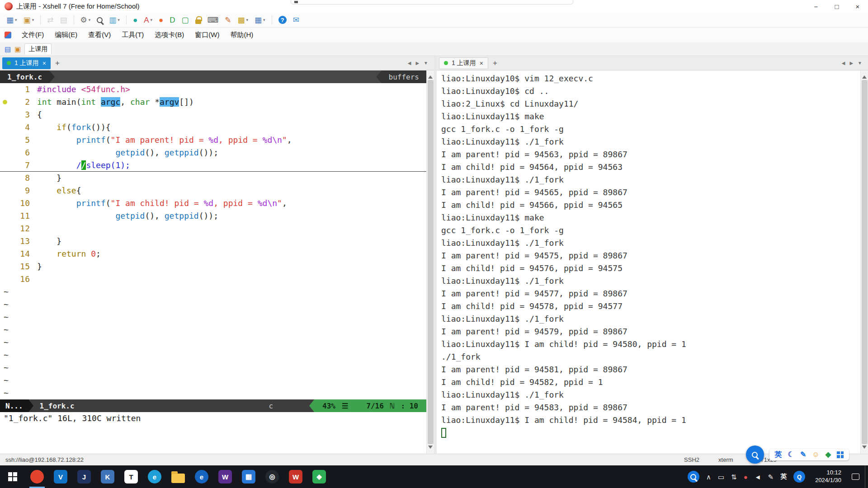 The image size is (868, 488). Describe the element at coordinates (29, 20) in the screenshot. I see `open-sessions-button: ▣▾` at that location.